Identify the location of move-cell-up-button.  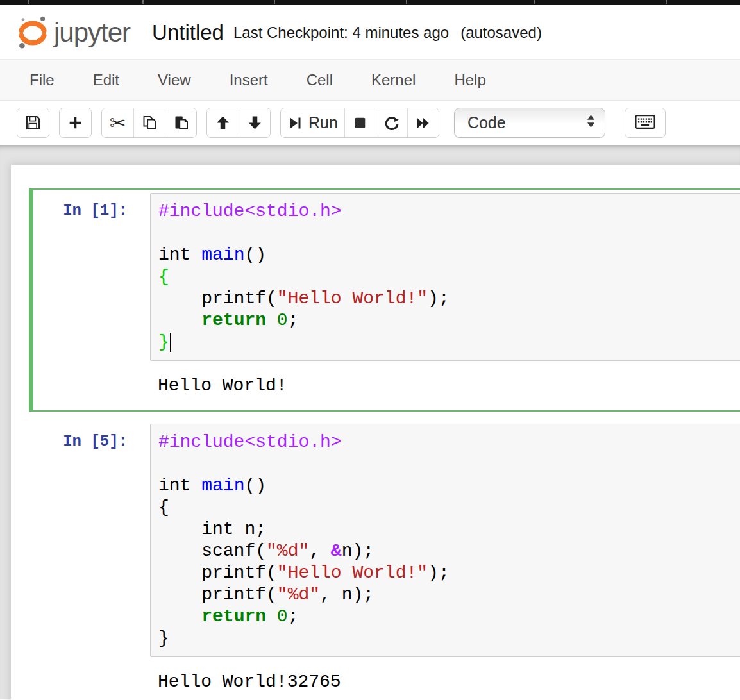
(223, 123).